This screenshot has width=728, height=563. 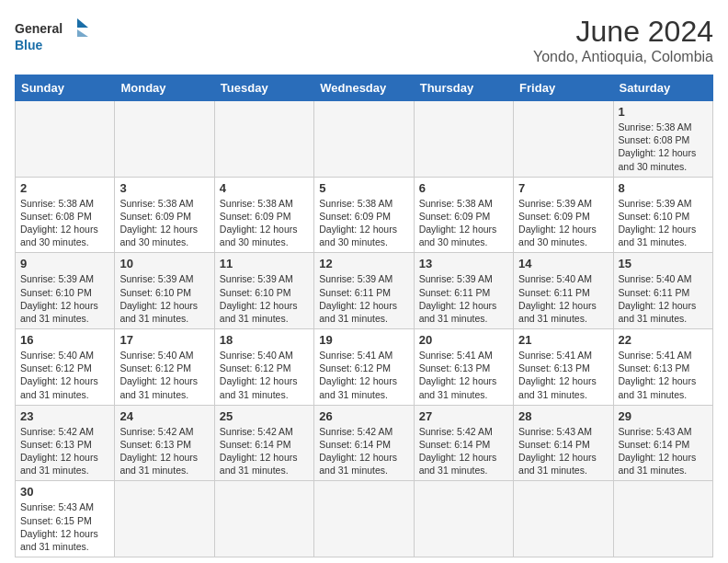 I want to click on calendar-cell: 10Sunrise: 5:39 AM Sunset: 6:10 PM Dayli…, so click(x=165, y=291).